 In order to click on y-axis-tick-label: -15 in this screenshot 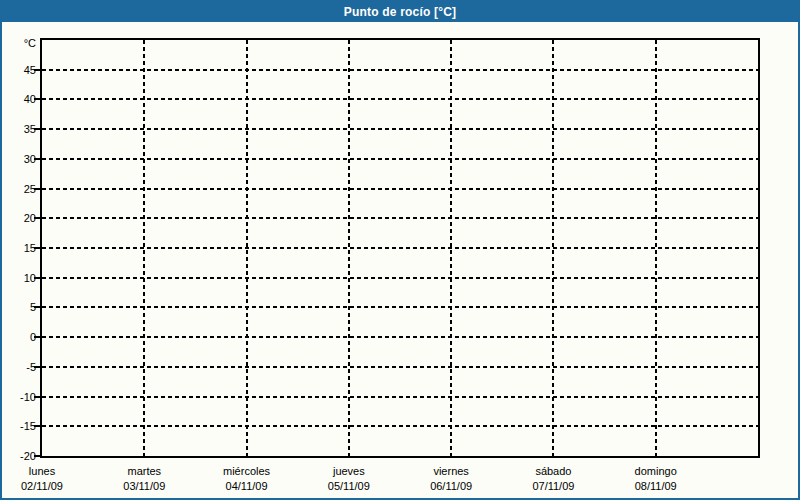, I will do `click(19, 426)`.